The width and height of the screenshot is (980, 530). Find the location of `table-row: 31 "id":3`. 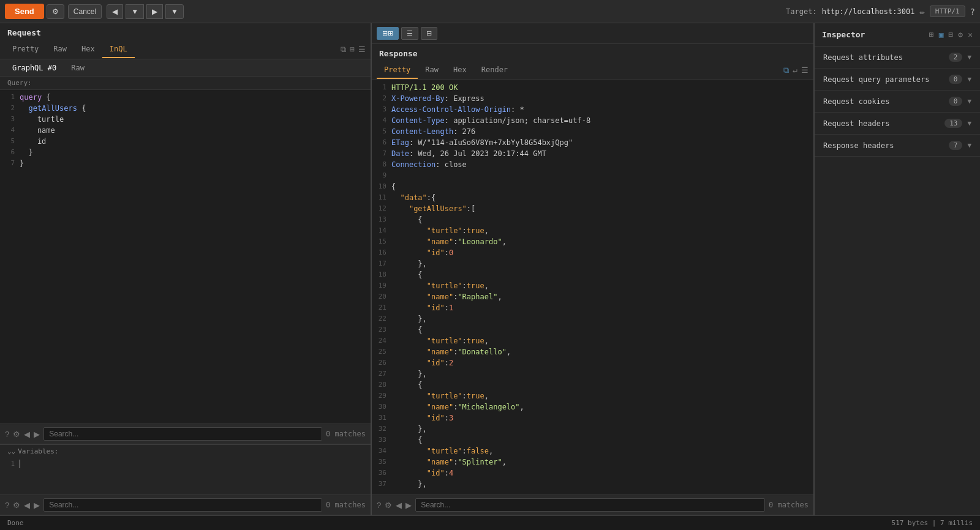

table-row: 31 "id":3 is located at coordinates (593, 419).